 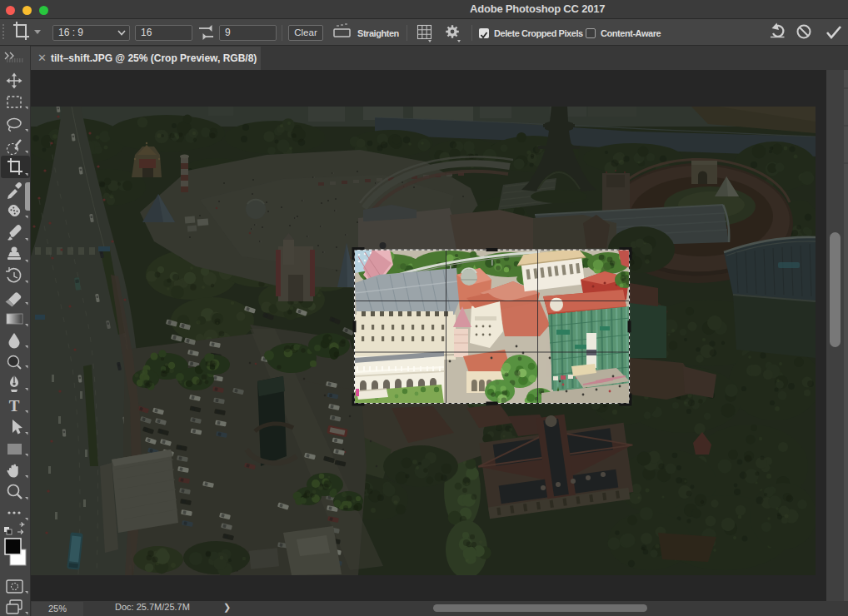 What do you see at coordinates (15, 406) in the screenshot?
I see `svg-text: T` at bounding box center [15, 406].